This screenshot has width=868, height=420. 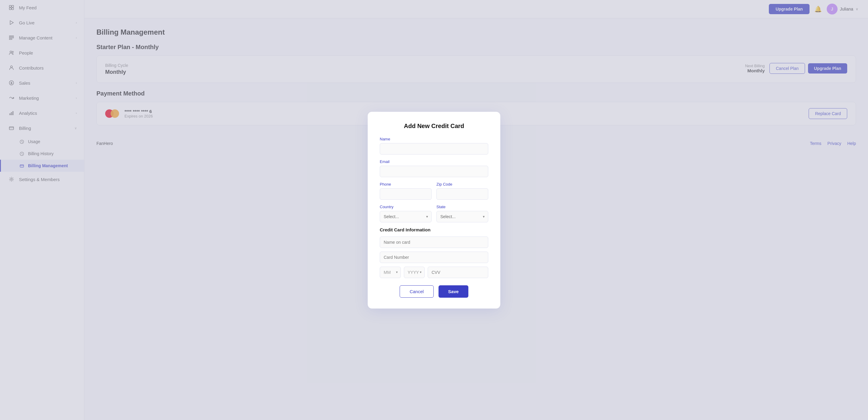 What do you see at coordinates (406, 184) in the screenshot?
I see `phone-label: Phone` at bounding box center [406, 184].